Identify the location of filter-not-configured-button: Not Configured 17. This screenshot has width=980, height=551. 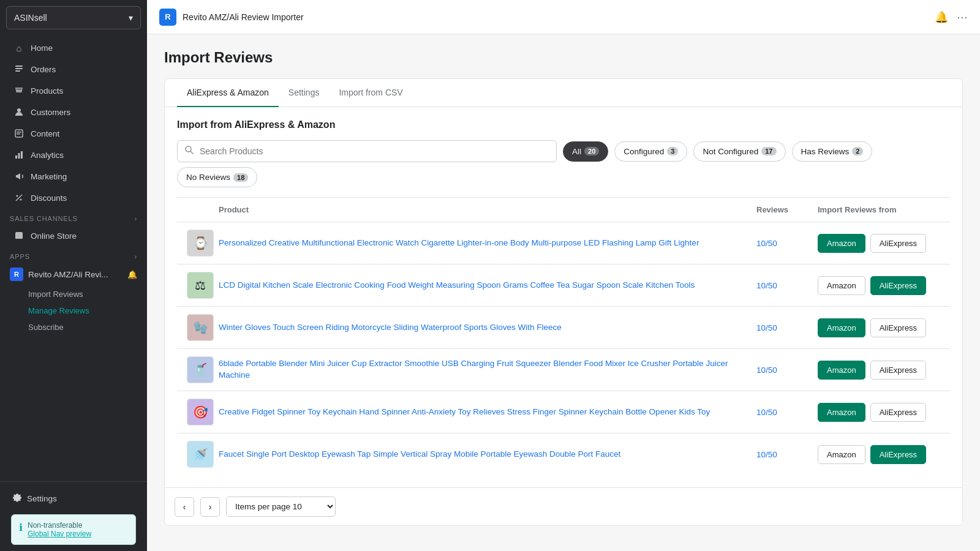
(739, 152).